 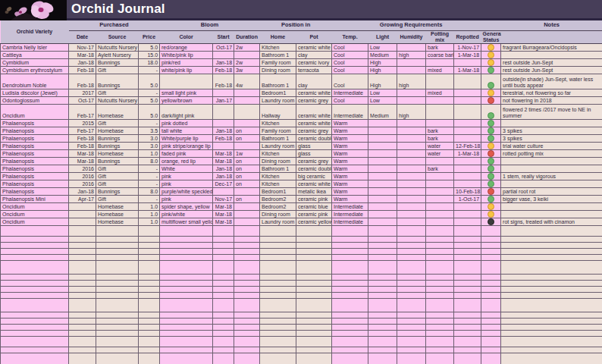 I want to click on cell-start: Feb-18, so click(x=224, y=138).